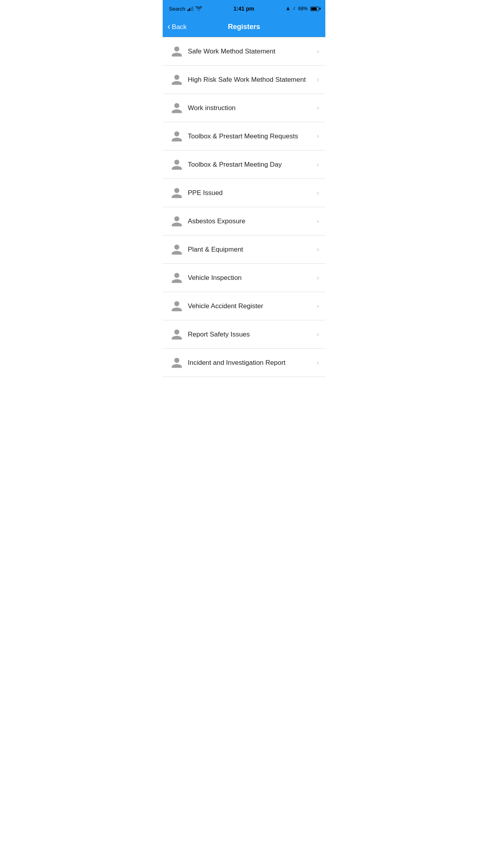  Describe the element at coordinates (244, 221) in the screenshot. I see `list-item: Asbestos Exposure ›` at that location.